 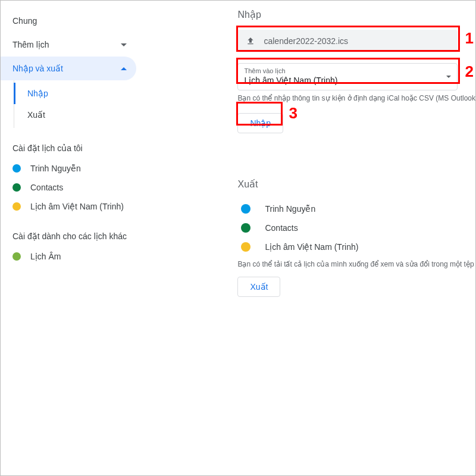 I want to click on calendar-label: Lịch Âm, so click(x=45, y=256).